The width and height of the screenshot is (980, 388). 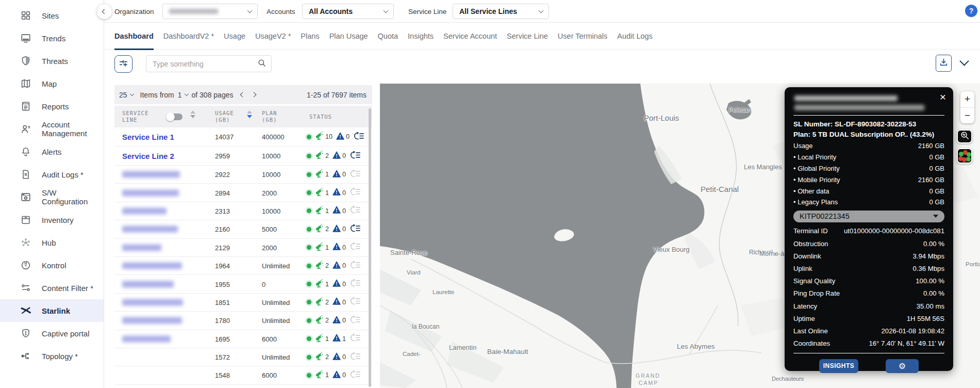 I want to click on sidebar-item-reports: Reports, so click(x=52, y=106).